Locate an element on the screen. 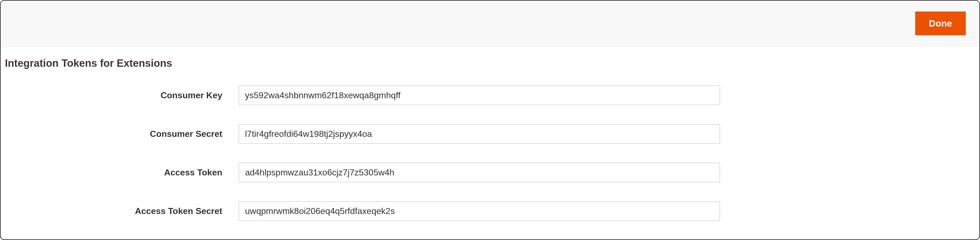  form-row-consumer-key: Consumer Key is located at coordinates (492, 95).